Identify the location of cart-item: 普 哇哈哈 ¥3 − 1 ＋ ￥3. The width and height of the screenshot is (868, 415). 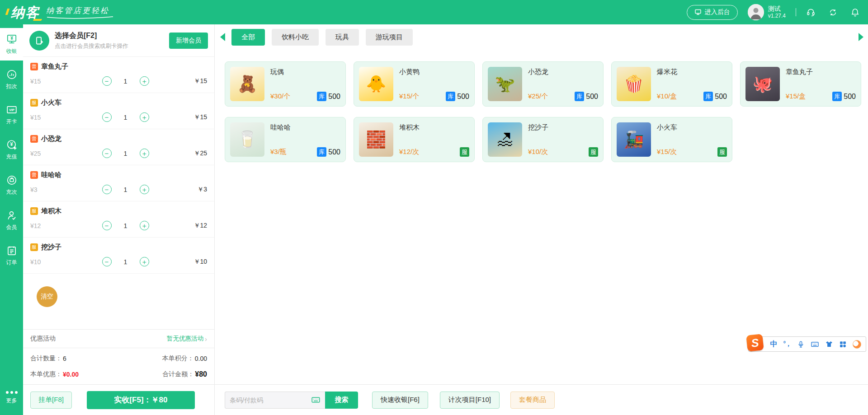
(118, 183).